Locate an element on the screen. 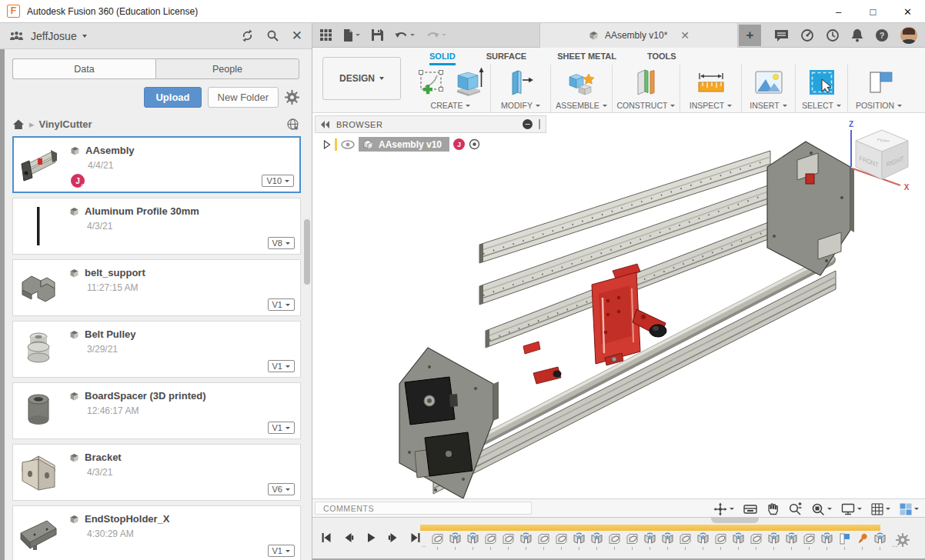 The height and width of the screenshot is (560, 925). create-solid-icon is located at coordinates (469, 82).